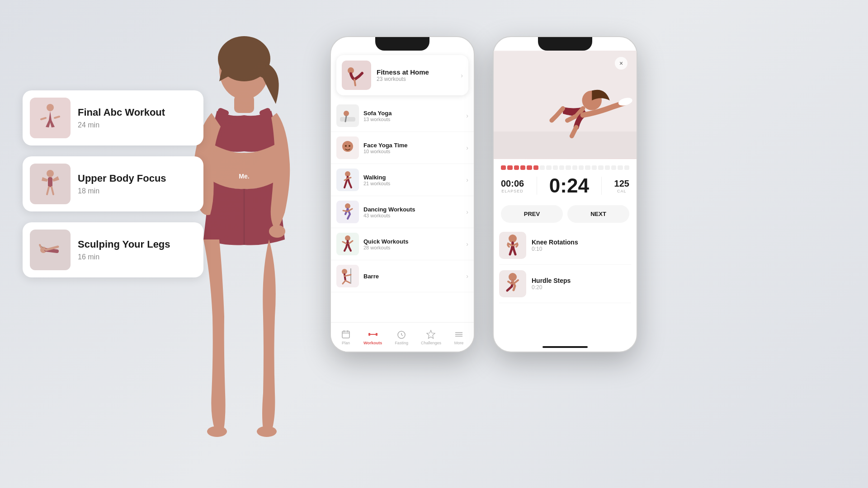 Image resolution: width=868 pixels, height=488 pixels. What do you see at coordinates (121, 125) in the screenshot?
I see `workout-duration-1: 24 min` at bounding box center [121, 125].